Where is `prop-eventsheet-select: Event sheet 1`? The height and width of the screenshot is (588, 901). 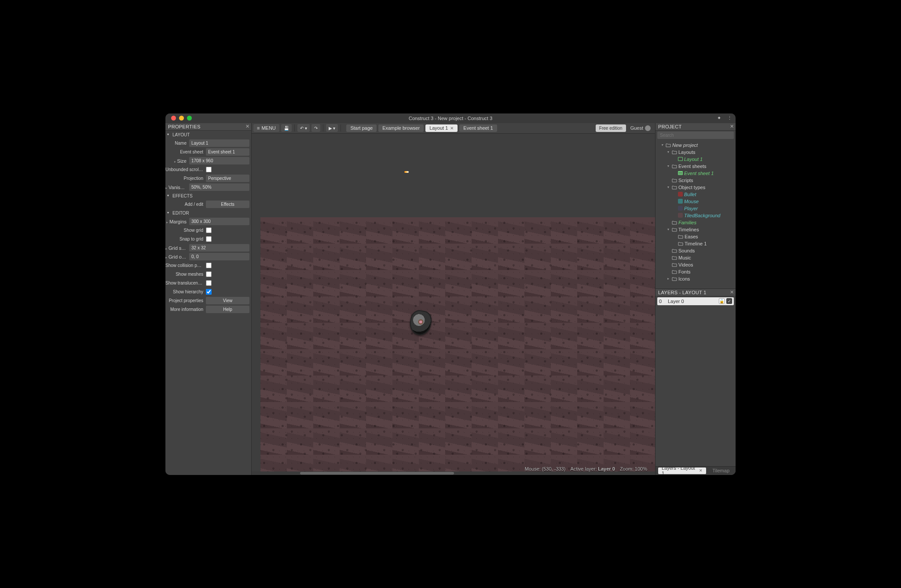 prop-eventsheet-select: Event sheet 1 is located at coordinates (228, 152).